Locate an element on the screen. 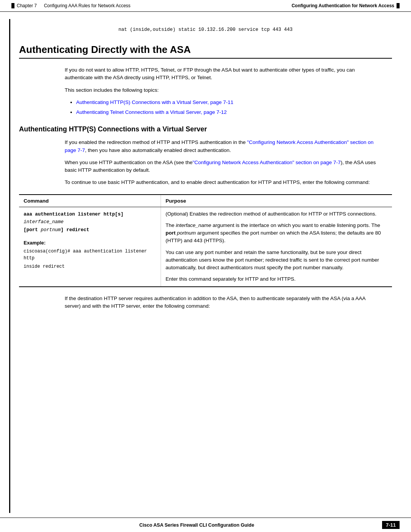  example-code-line1: ciscoasa(config)# aaa authentication lis… is located at coordinates (90, 255).